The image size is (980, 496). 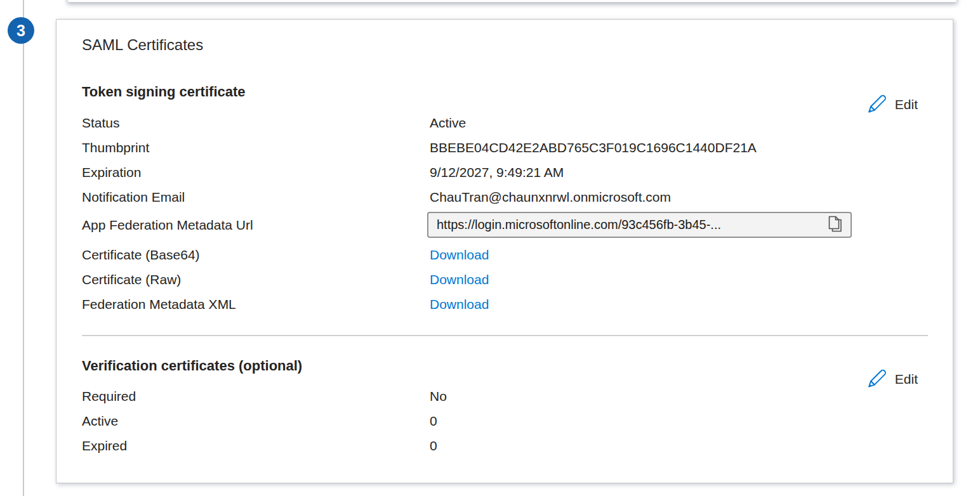 I want to click on field-row-status: Status Active, so click(x=505, y=123).